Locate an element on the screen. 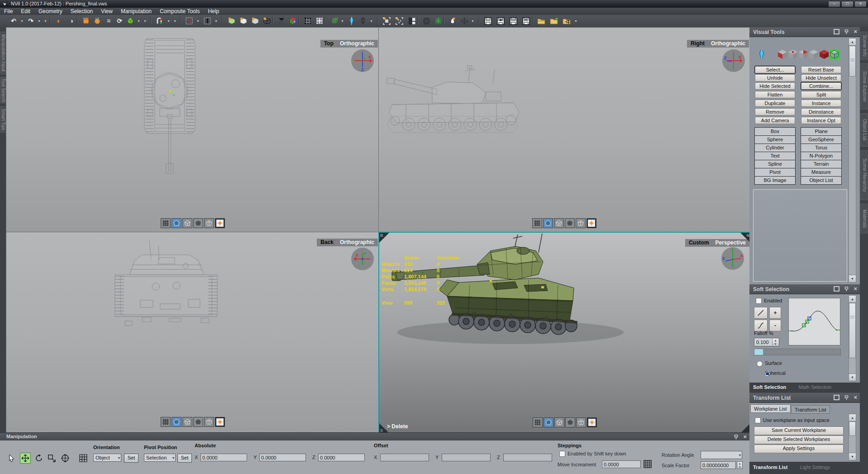 This screenshot has width=868, height=474. display-dropdown-icon: ▾ is located at coordinates (145, 21).